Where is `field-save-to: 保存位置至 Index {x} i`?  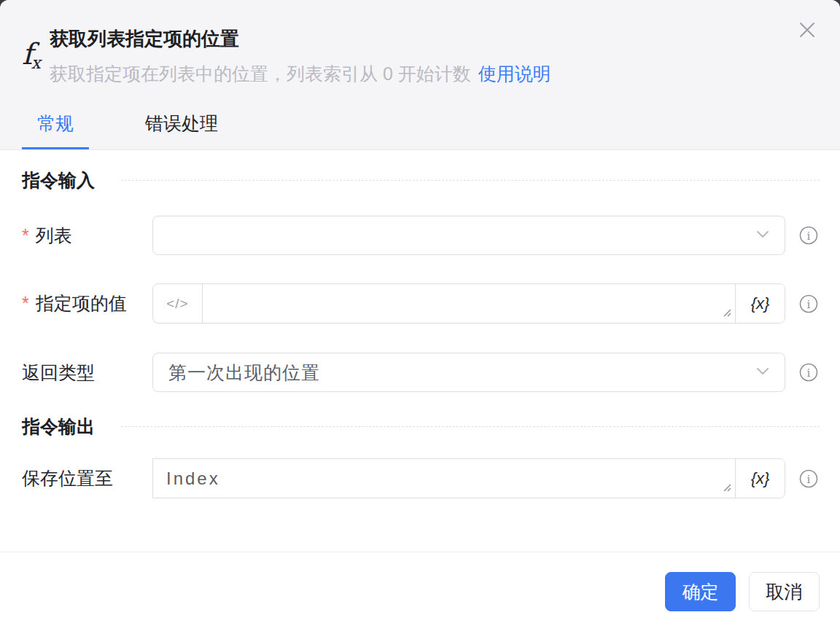 field-save-to: 保存位置至 Index {x} i is located at coordinates (421, 478).